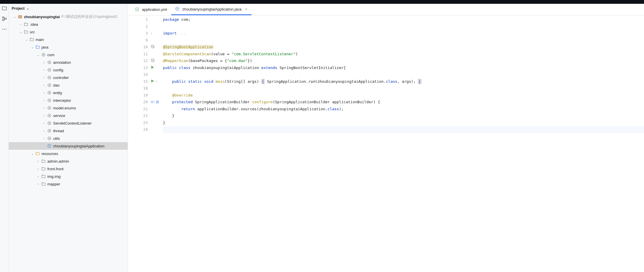  I want to click on override-icon: ⊙↑ @, so click(155, 102).